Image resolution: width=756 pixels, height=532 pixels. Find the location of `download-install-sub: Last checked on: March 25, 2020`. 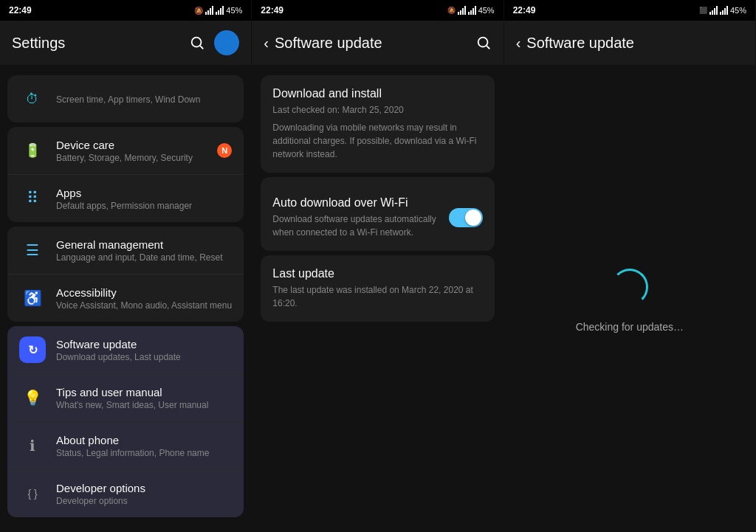

download-install-sub: Last checked on: March 25, 2020 is located at coordinates (377, 110).